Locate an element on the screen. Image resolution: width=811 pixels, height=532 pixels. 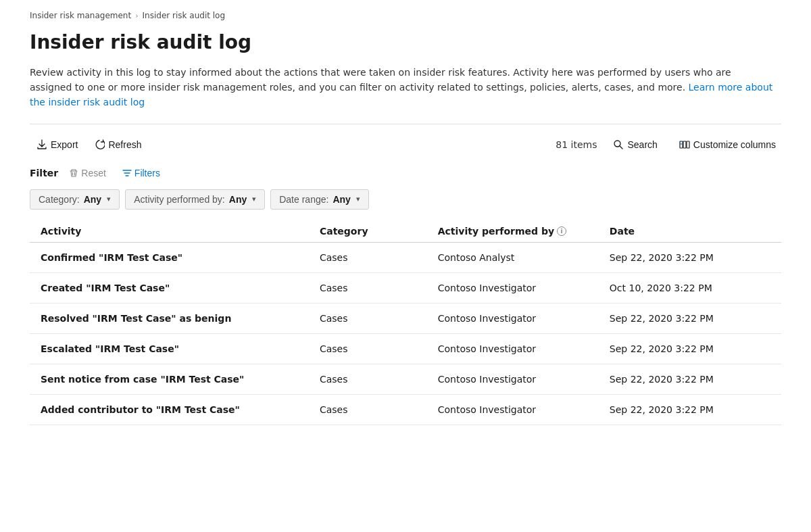
filters-icon is located at coordinates (127, 173).